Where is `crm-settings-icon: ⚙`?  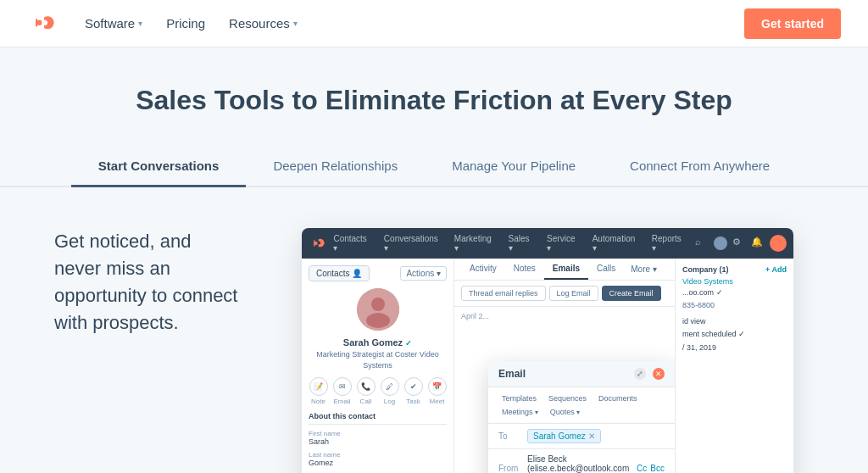 crm-settings-icon: ⚙ is located at coordinates (739, 243).